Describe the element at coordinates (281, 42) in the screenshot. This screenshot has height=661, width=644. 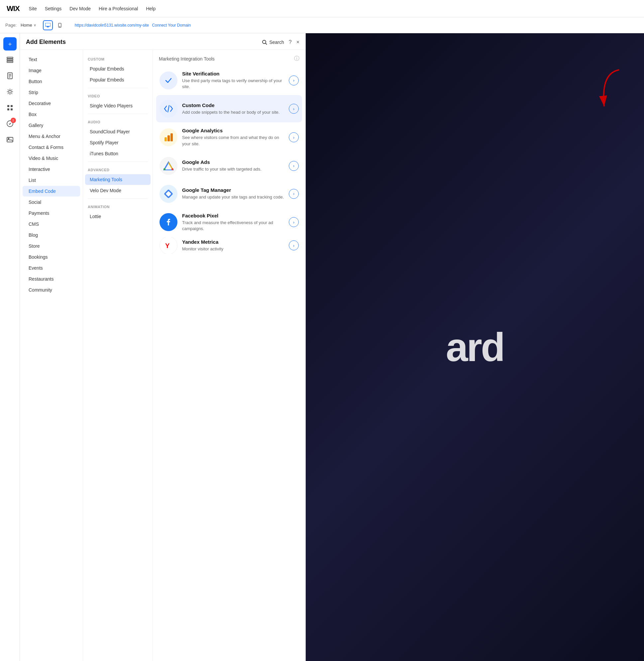
I see `panel-header-right: Search ? ×` at that location.